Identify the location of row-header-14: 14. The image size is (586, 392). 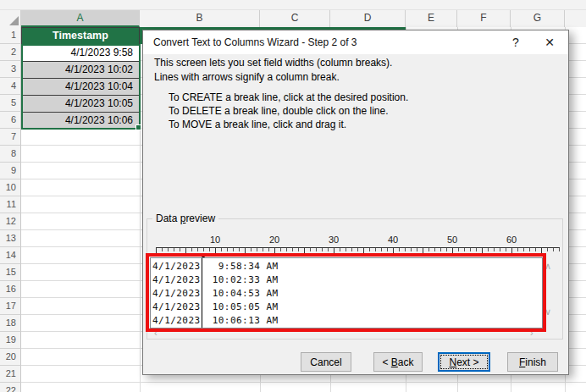
(10, 256).